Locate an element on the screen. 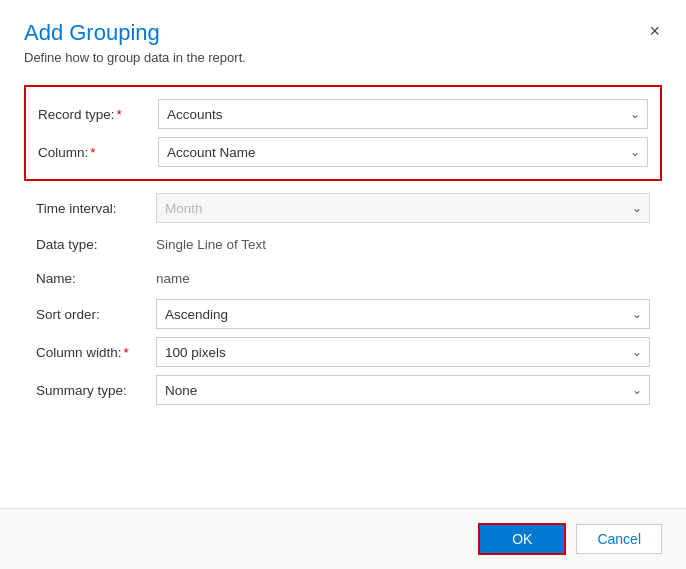  column-width-row: Column width:* 100 pixels 50 pixels 150 … is located at coordinates (343, 352).